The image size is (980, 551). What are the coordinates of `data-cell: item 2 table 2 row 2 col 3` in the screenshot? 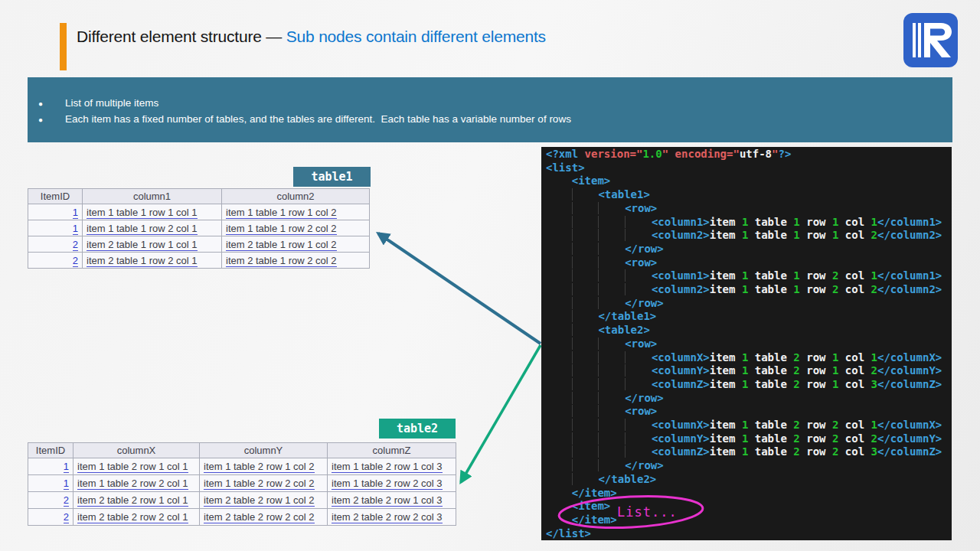 It's located at (392, 517).